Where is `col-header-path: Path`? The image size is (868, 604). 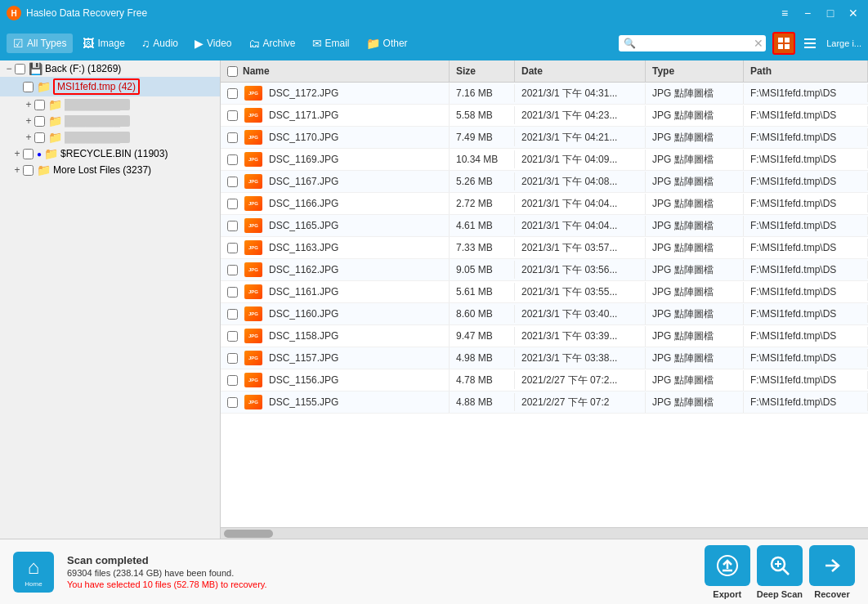
col-header-path: Path is located at coordinates (806, 71).